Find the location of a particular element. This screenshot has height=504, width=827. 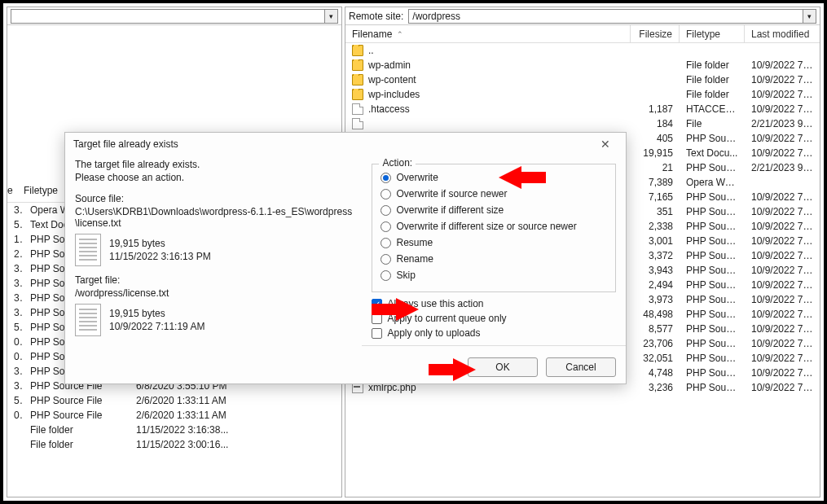

check-queue-only: Apply to current queue only is located at coordinates (494, 318).